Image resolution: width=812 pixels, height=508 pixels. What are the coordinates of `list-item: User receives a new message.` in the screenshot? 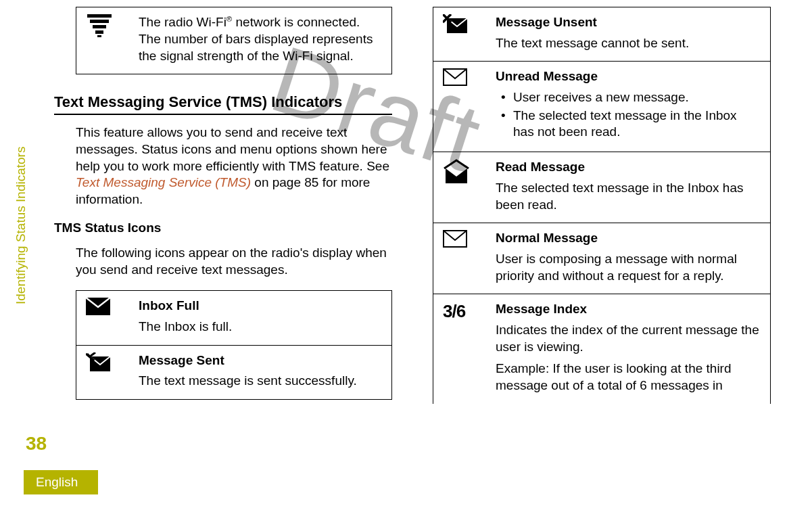 It's located at (628, 97).